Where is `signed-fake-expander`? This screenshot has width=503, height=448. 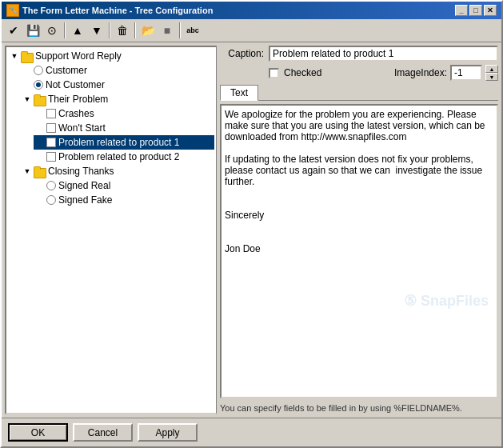
signed-fake-expander is located at coordinates (40, 200).